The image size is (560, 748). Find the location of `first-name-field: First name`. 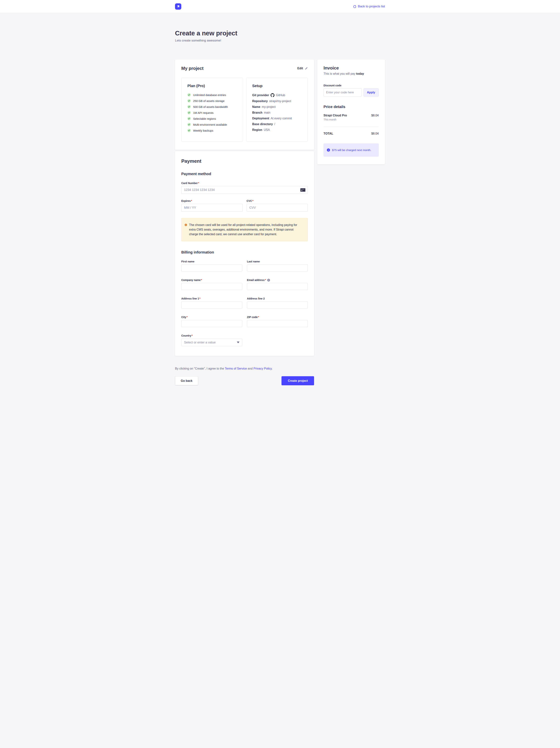

first-name-field: First name is located at coordinates (212, 266).